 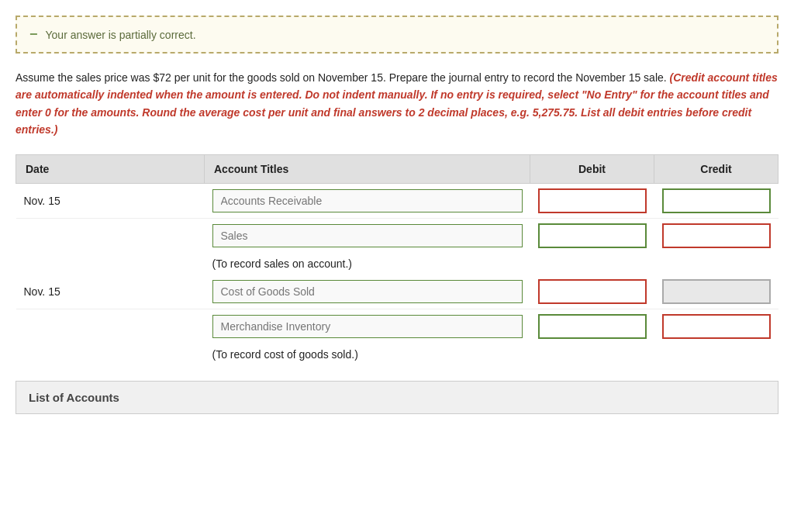 What do you see at coordinates (110, 200) in the screenshot?
I see `entry1-date: Nov. 15` at bounding box center [110, 200].